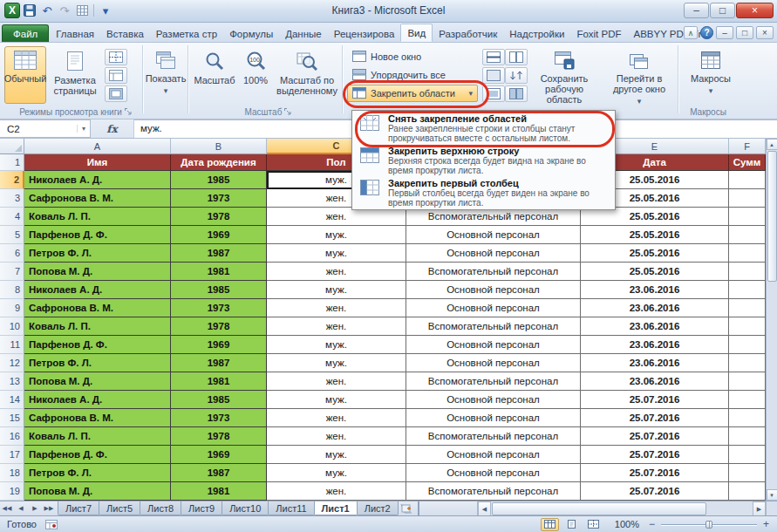 This screenshot has height=532, width=777. I want to click on cell-D7: Вспомогательный персонал, so click(494, 272).